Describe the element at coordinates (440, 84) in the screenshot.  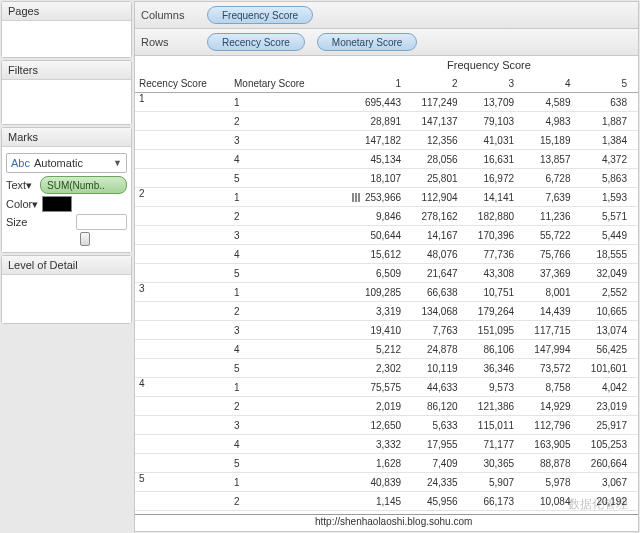
I see `col-header: 2` at that location.